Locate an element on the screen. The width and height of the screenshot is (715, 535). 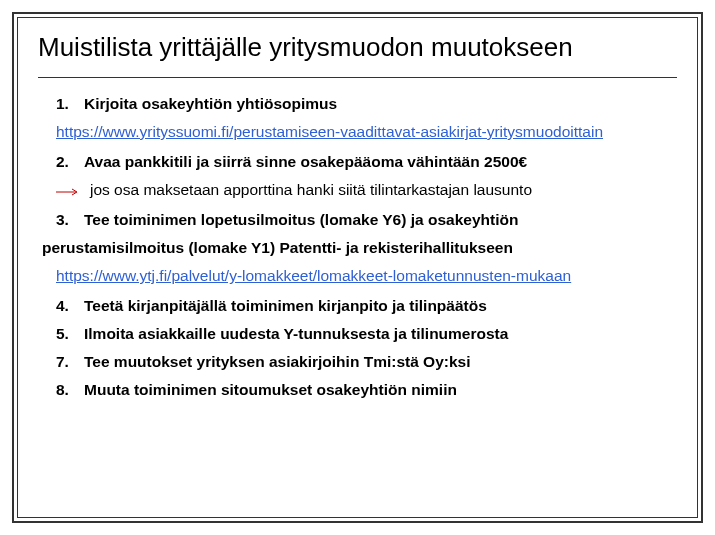
sub-note-text: jos osa maksetaan apporttina hanki siitä… is located at coordinates (311, 190).